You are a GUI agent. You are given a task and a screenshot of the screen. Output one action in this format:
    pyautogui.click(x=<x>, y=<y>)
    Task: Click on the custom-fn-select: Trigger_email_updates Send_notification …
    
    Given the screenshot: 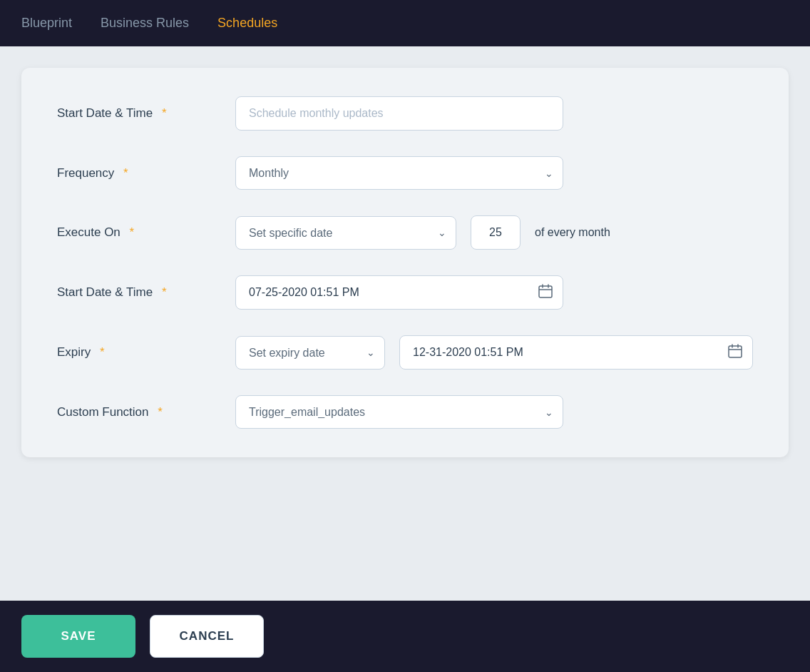 What is the action you would take?
    pyautogui.click(x=399, y=412)
    